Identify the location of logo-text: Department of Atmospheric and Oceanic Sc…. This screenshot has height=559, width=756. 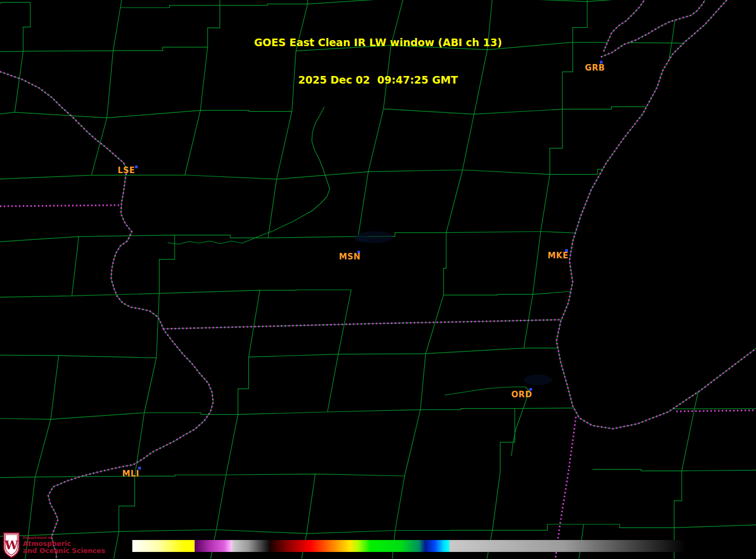
(64, 545).